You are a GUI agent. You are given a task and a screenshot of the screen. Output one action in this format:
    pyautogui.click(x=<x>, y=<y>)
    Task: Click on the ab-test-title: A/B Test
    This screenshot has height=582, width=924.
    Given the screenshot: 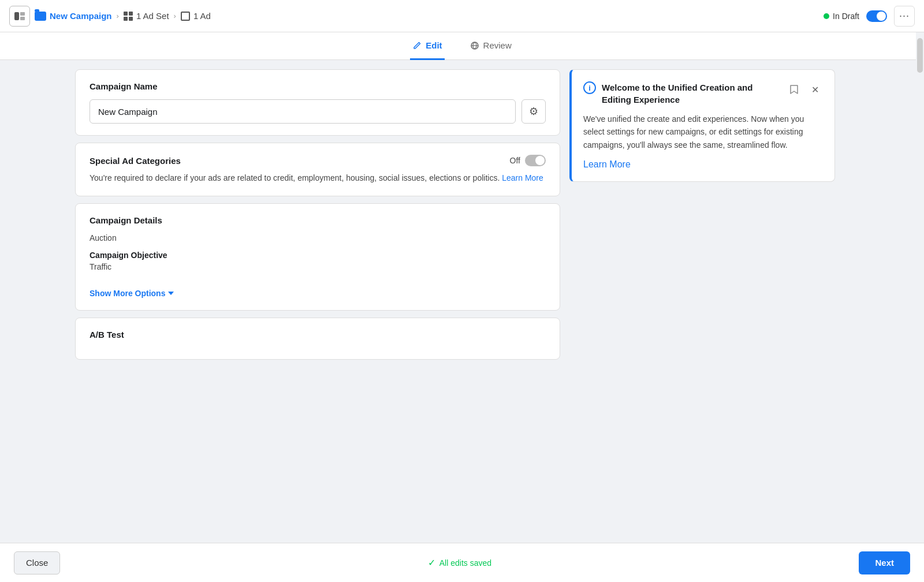 What is the action you would take?
    pyautogui.click(x=318, y=335)
    